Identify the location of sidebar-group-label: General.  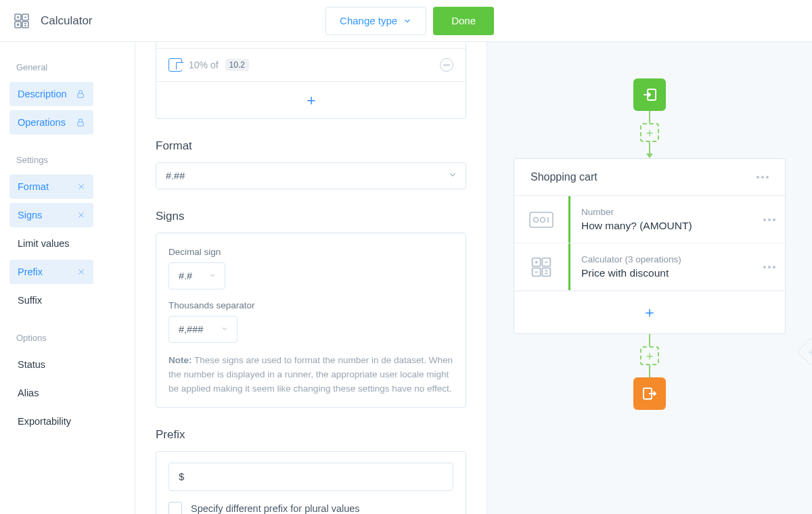
(68, 70).